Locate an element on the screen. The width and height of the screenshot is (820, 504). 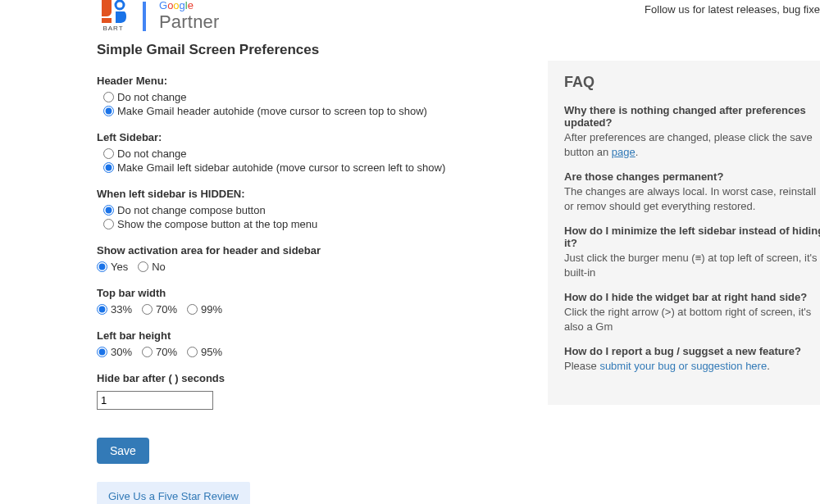
faq-answer: The changes are always local. In worst c… is located at coordinates (692, 198).